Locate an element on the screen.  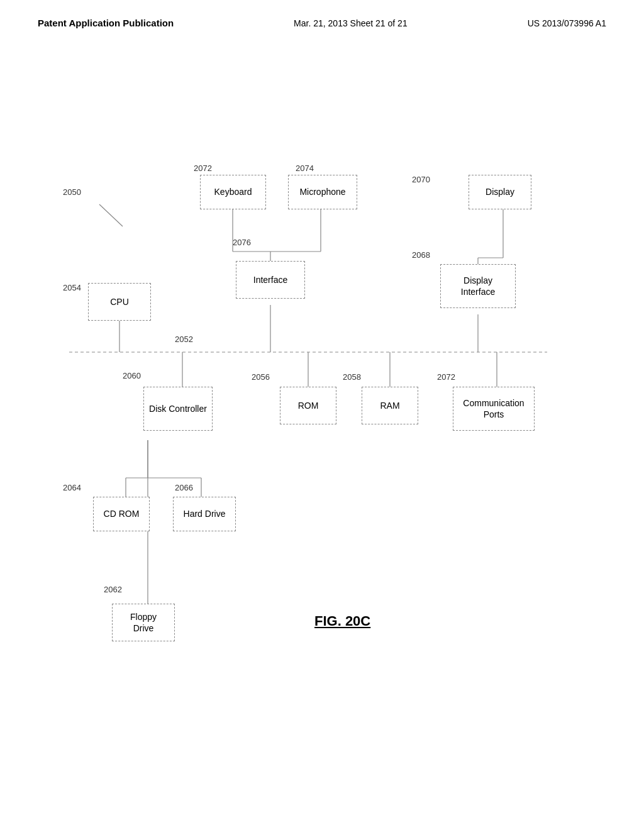
ref-2072b: 2072 is located at coordinates (447, 377).